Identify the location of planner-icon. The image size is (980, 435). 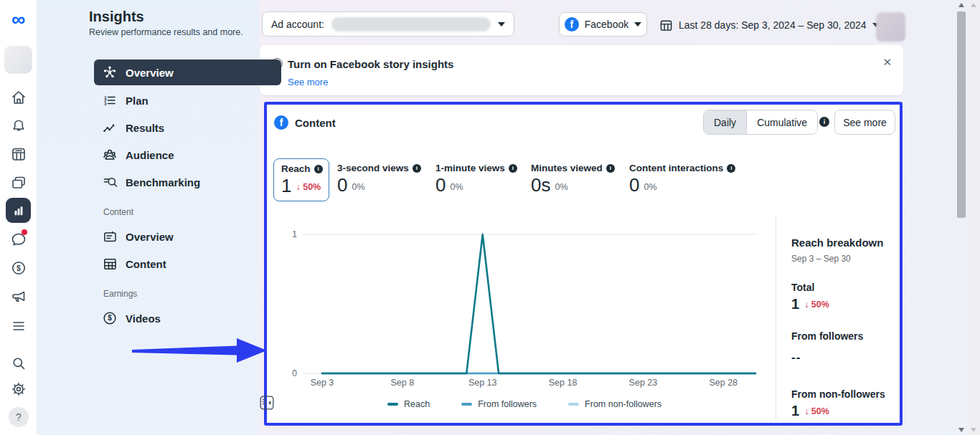
(19, 154).